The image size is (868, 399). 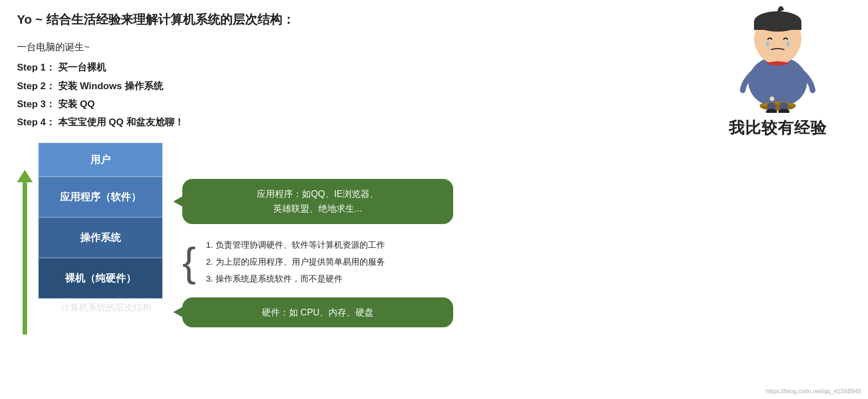 What do you see at coordinates (778, 69) in the screenshot?
I see `meme-section: 我比较有经验` at bounding box center [778, 69].